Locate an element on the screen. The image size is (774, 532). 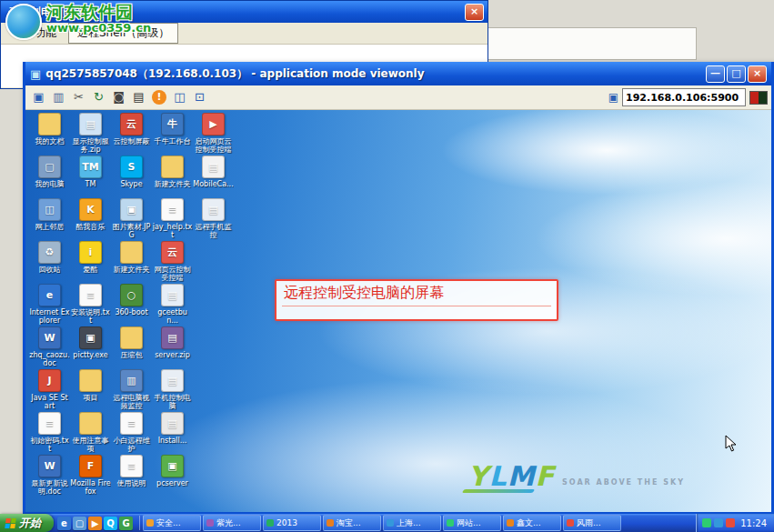
kuwo-icon: K酷我音乐 is located at coordinates (91, 215).